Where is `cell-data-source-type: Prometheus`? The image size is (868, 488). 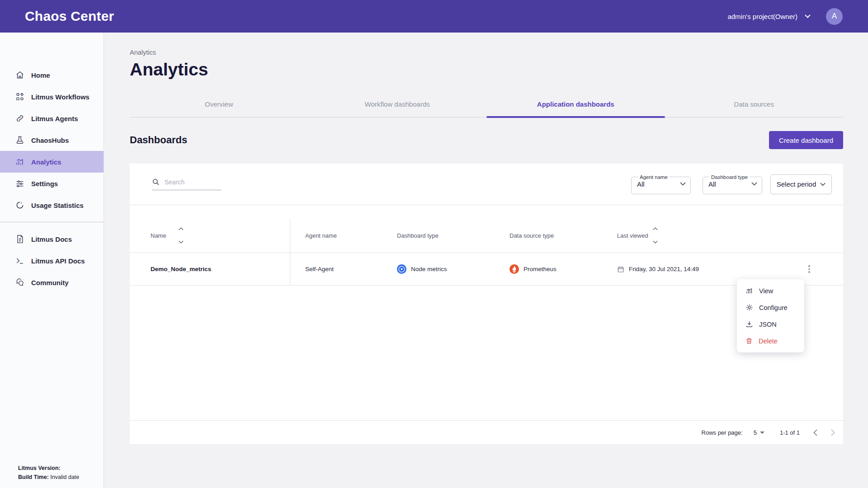 cell-data-source-type: Prometheus is located at coordinates (548, 269).